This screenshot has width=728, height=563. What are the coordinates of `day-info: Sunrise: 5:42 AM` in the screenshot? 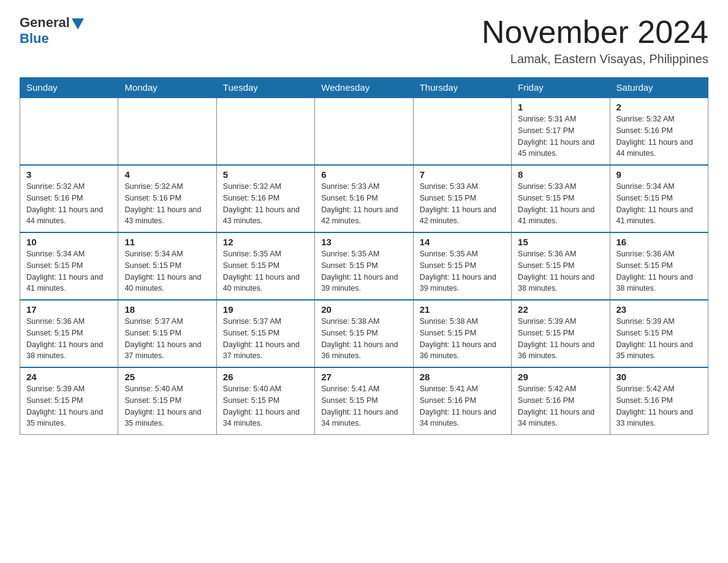 It's located at (560, 389).